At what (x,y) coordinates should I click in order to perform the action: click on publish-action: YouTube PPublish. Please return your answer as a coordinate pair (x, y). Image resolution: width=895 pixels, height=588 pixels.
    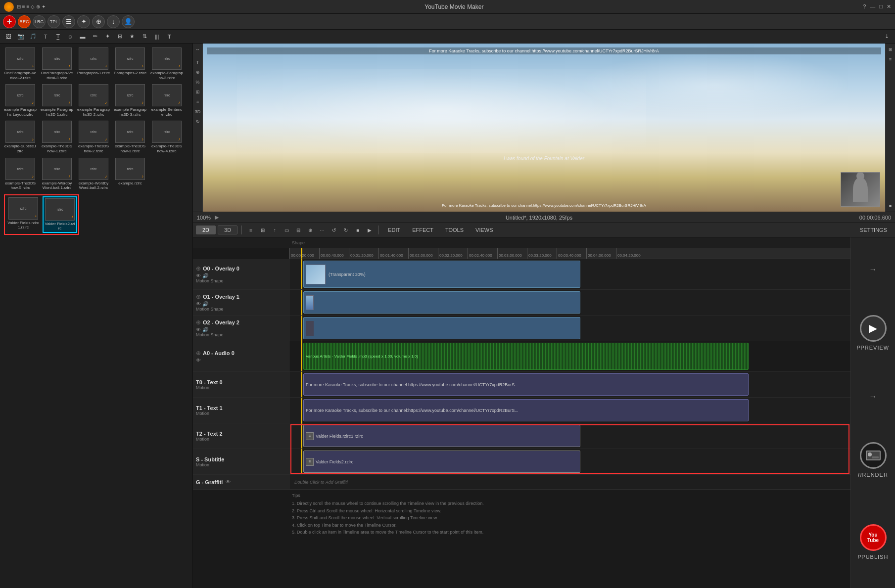
    Looking at the image, I should click on (873, 542).